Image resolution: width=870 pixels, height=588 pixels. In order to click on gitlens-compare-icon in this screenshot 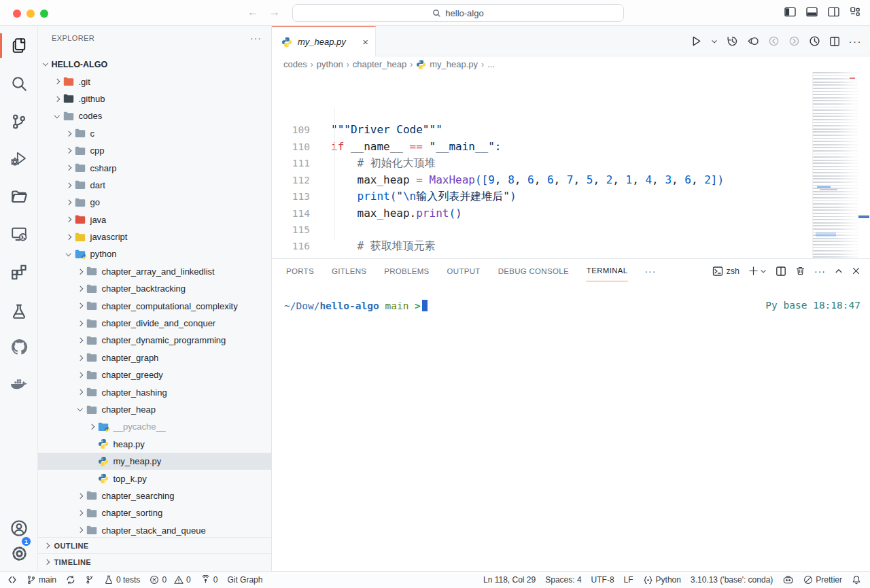, I will do `click(753, 41)`.